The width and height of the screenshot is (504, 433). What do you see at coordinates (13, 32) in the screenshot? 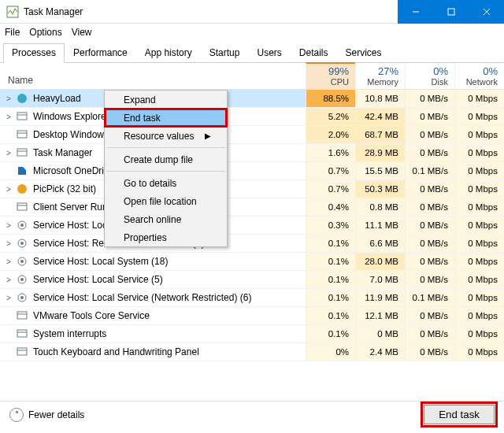
I see `menu-file: File` at bounding box center [13, 32].